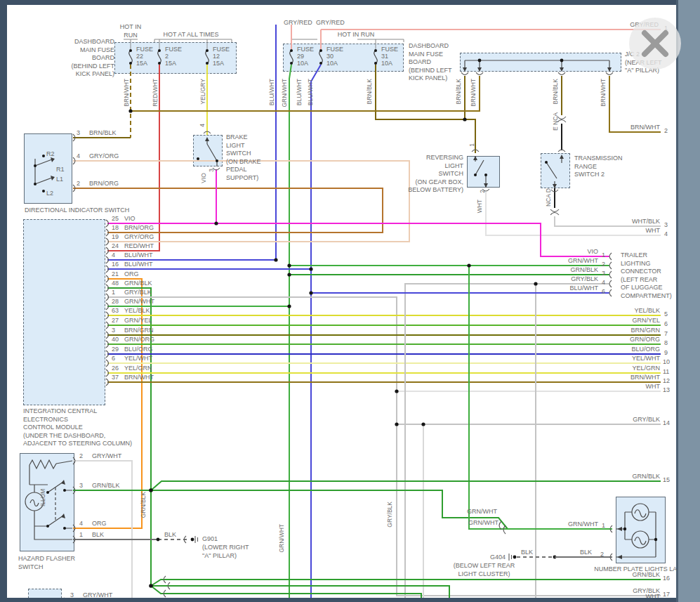 The width and height of the screenshot is (700, 602). I want to click on edge-num: 5, so click(666, 314).